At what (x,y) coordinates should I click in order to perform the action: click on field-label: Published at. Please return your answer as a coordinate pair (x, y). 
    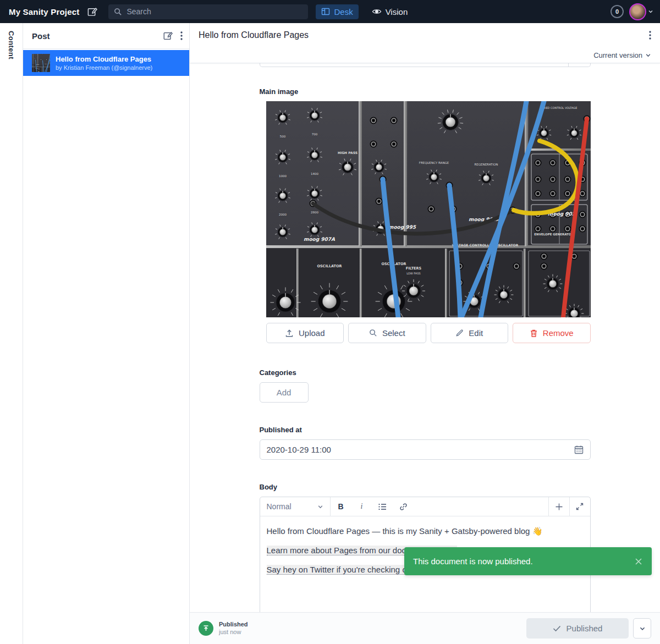
    Looking at the image, I should click on (425, 430).